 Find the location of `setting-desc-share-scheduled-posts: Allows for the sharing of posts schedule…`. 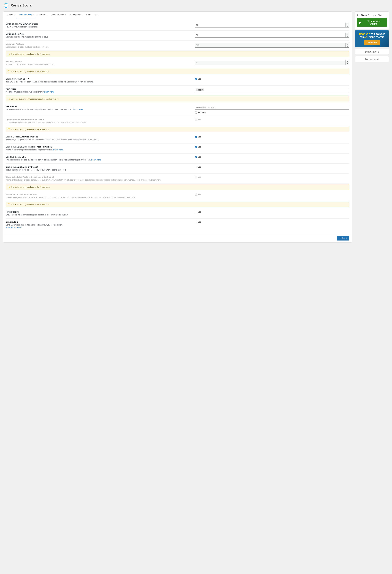

setting-desc-share-scheduled-posts: Allows for the sharing of posts schedule… is located at coordinates (99, 180).